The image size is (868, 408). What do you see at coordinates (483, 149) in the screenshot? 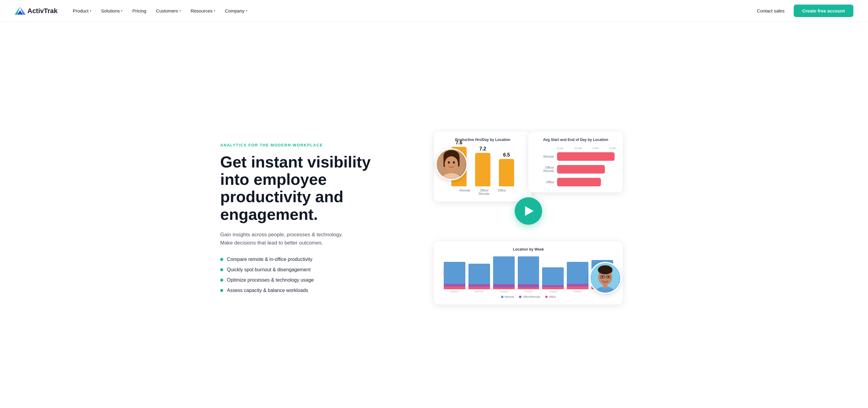
I see `bar-val-officeremote: 7.2` at bounding box center [483, 149].